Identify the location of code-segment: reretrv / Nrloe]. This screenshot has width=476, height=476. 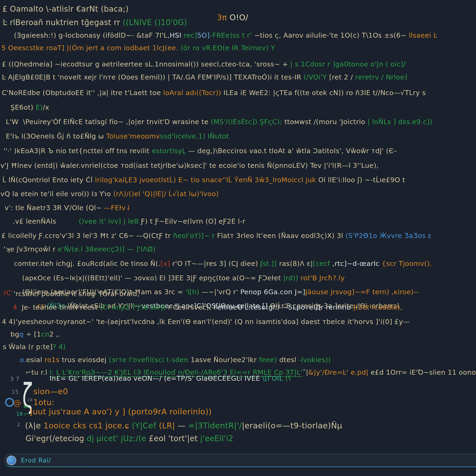
(381, 77).